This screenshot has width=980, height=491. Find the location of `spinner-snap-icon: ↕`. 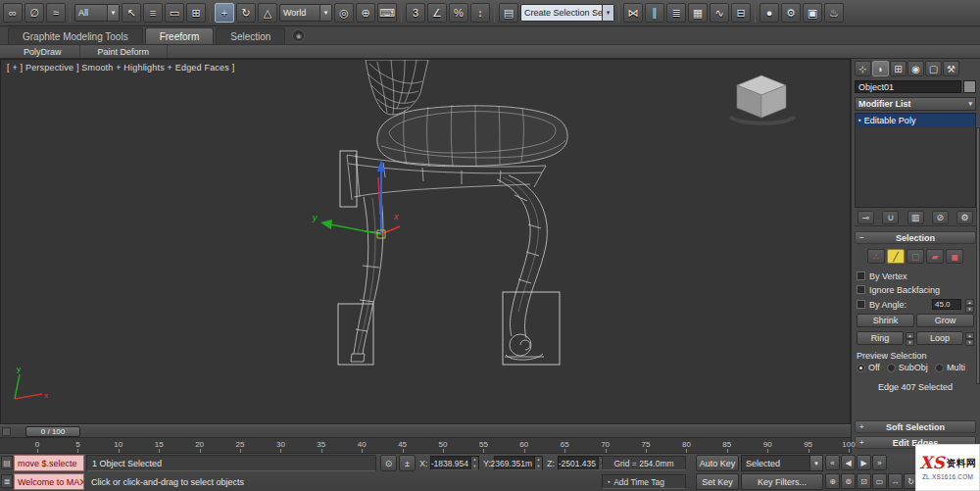

spinner-snap-icon: ↕ is located at coordinates (480, 13).